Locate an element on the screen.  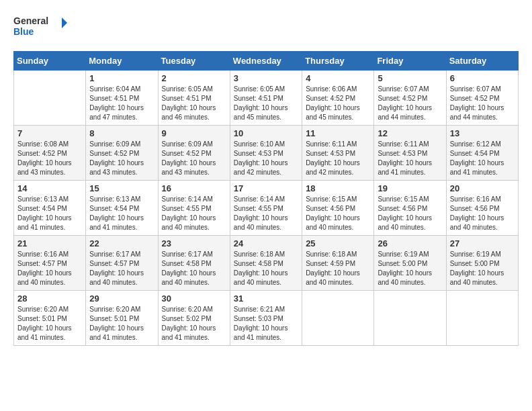
day-info: Sunrise: 6:17 AM Sunset: 4:57 PM Dayligh… is located at coordinates (122, 269).